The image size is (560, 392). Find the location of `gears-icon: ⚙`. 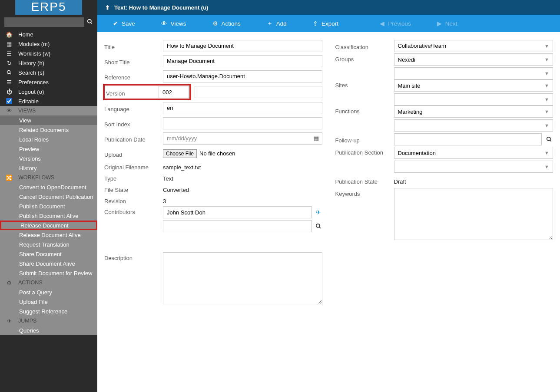

gears-icon: ⚙ is located at coordinates (9, 283).